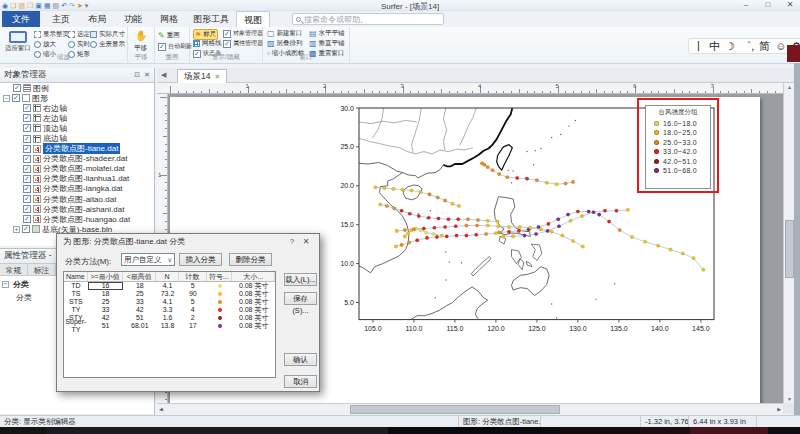 The height and width of the screenshot is (434, 800). I want to click on ok-button: 确认, so click(300, 360).